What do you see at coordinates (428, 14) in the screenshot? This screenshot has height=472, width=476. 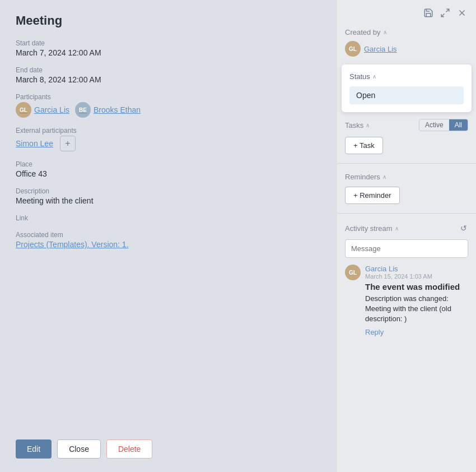 I see `save-icon-button` at bounding box center [428, 14].